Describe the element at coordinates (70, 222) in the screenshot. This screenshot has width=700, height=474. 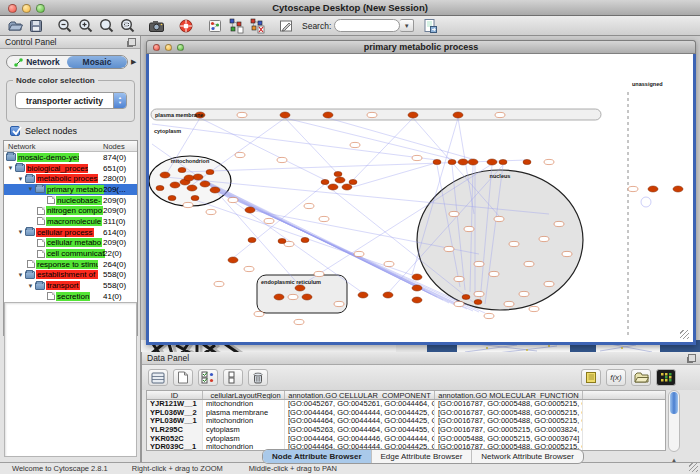
I see `network-tree-row: macromolecule311(0)` at that location.